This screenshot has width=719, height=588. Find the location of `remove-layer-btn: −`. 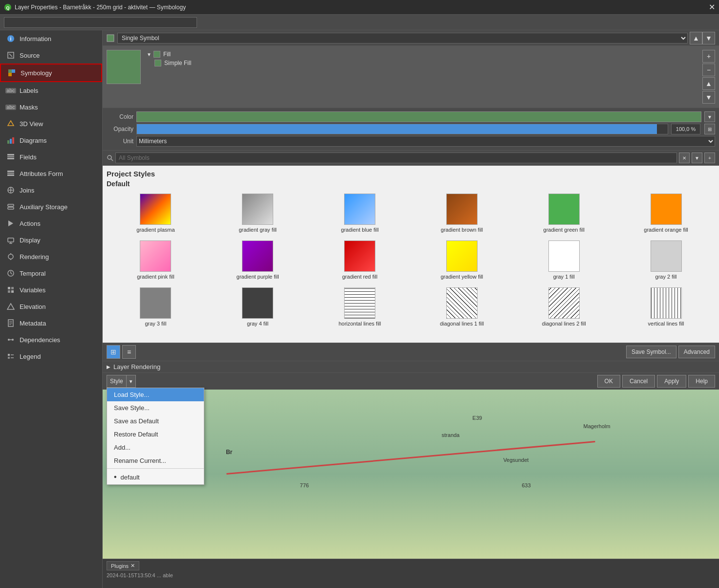

remove-layer-btn: − is located at coordinates (709, 70).